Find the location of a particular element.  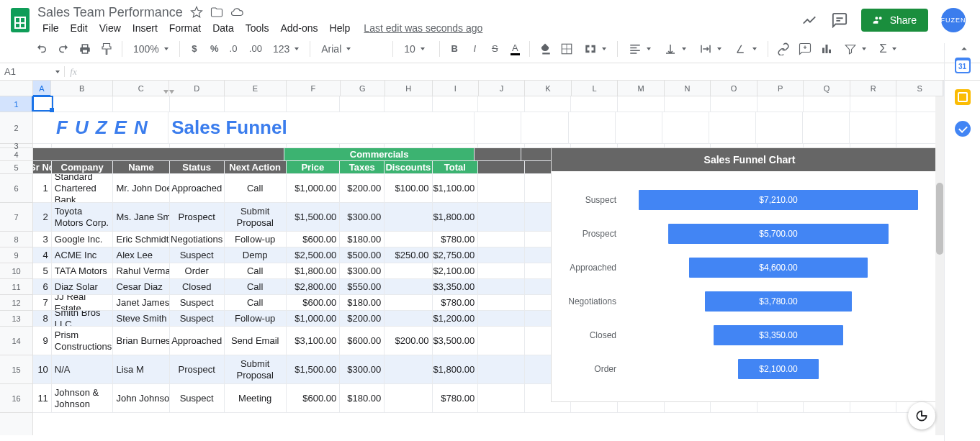

menu-tools: Tools is located at coordinates (258, 28).